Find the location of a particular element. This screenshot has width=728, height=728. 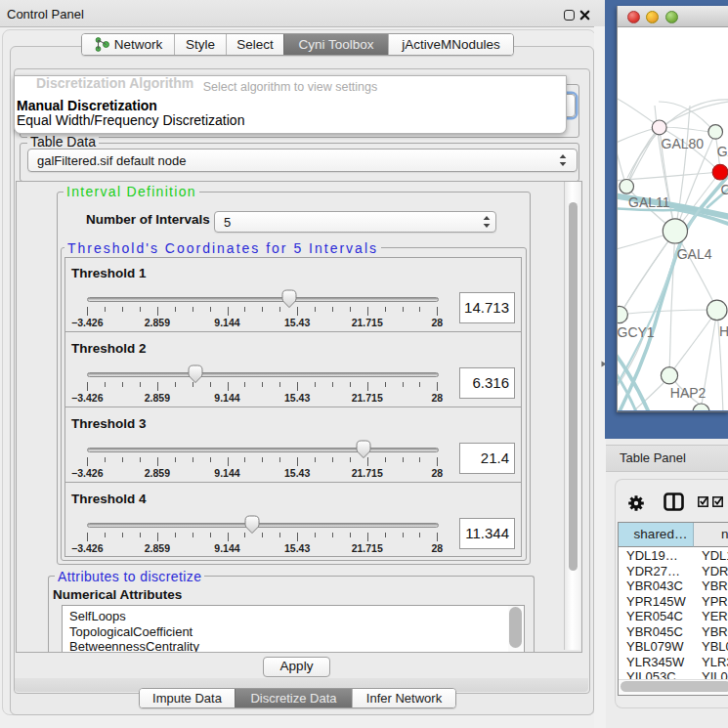

svg-text: HAP2 is located at coordinates (688, 393).